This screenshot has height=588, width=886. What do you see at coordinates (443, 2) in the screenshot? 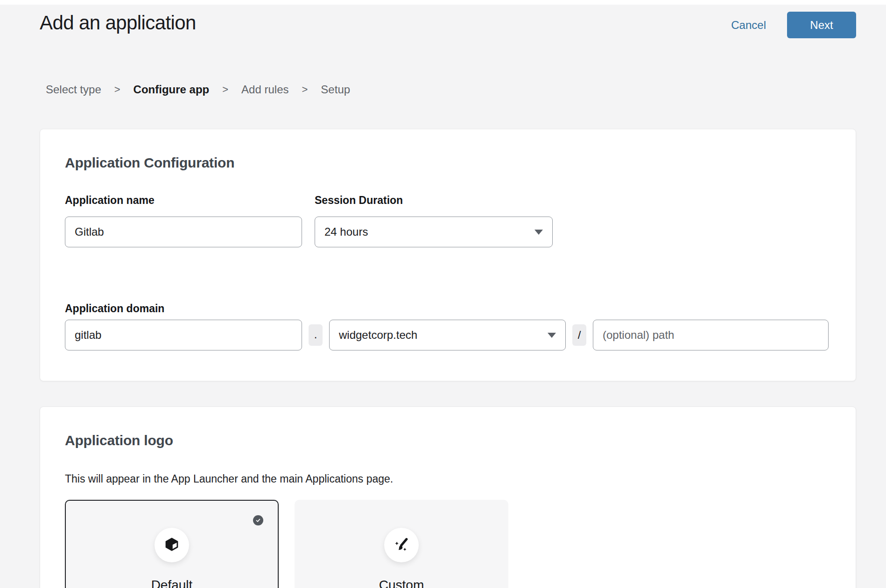
I see `top-strip` at bounding box center [443, 2].